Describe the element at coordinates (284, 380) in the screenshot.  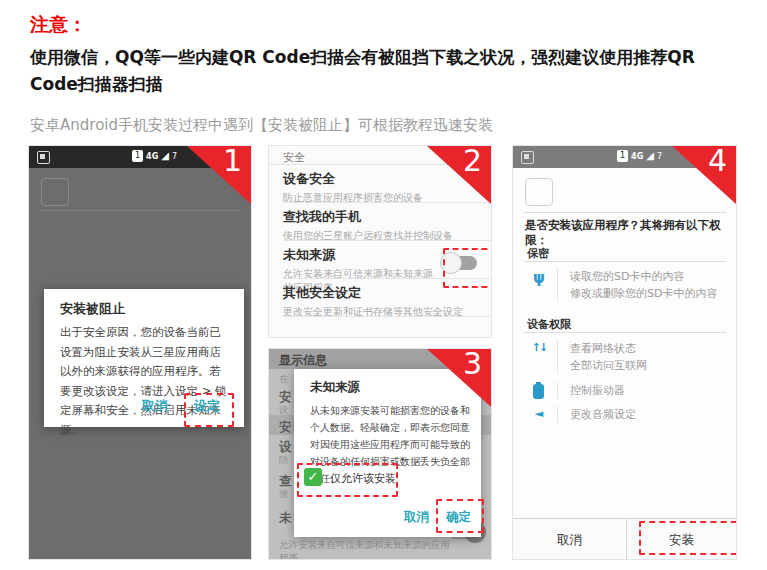
I see `dimmed-partial-text: 在` at that location.